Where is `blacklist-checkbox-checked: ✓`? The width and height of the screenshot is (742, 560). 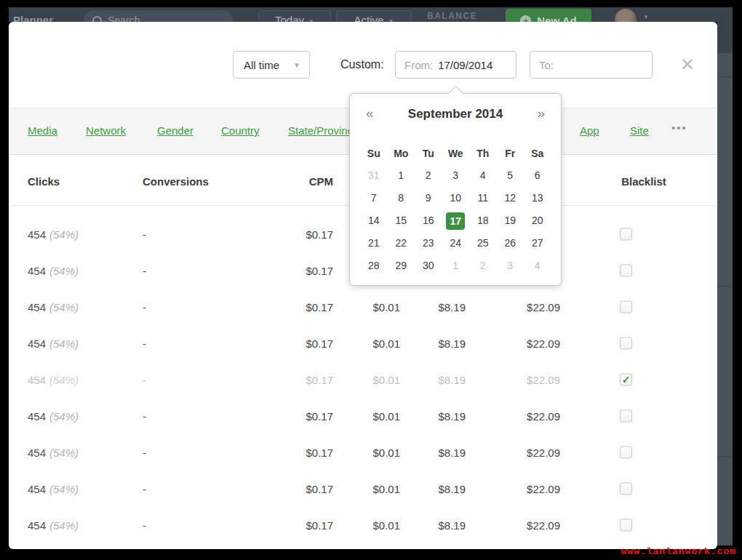
blacklist-checkbox-checked: ✓ is located at coordinates (626, 380).